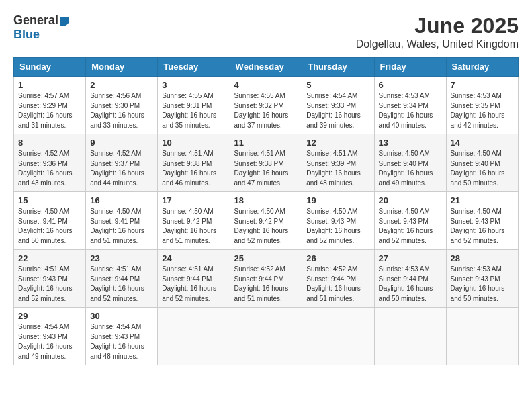 Image resolution: width=532 pixels, height=411 pixels. What do you see at coordinates (266, 169) in the screenshot?
I see `day-info: Sunrise: 4:51 AMSunset: 9:38 PMDaylight:…` at bounding box center [266, 169].